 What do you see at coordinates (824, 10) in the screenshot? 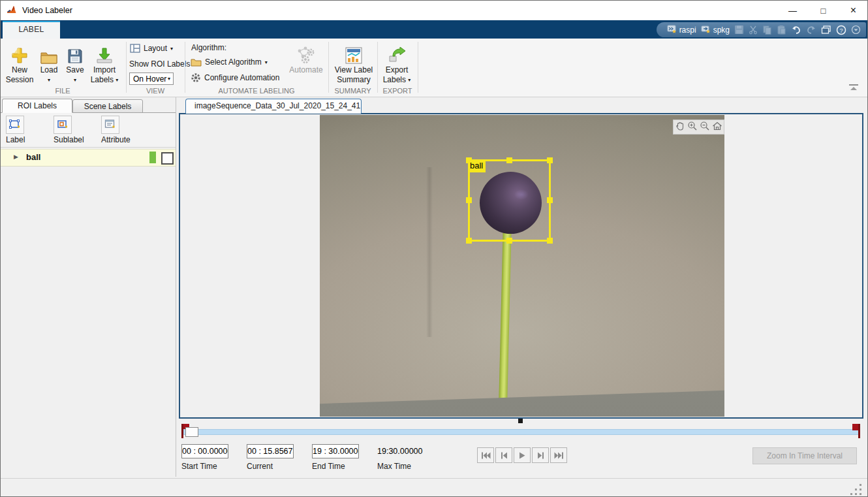
I see `maximize-button: □` at bounding box center [824, 10].